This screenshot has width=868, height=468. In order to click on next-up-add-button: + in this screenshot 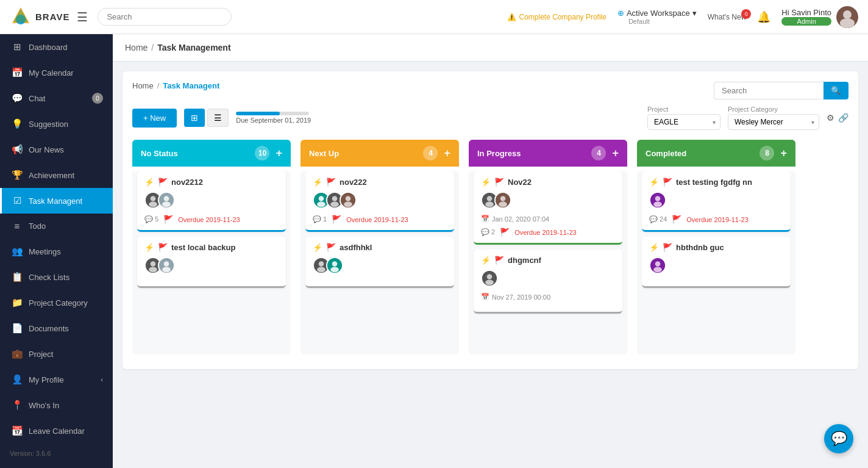, I will do `click(447, 154)`.